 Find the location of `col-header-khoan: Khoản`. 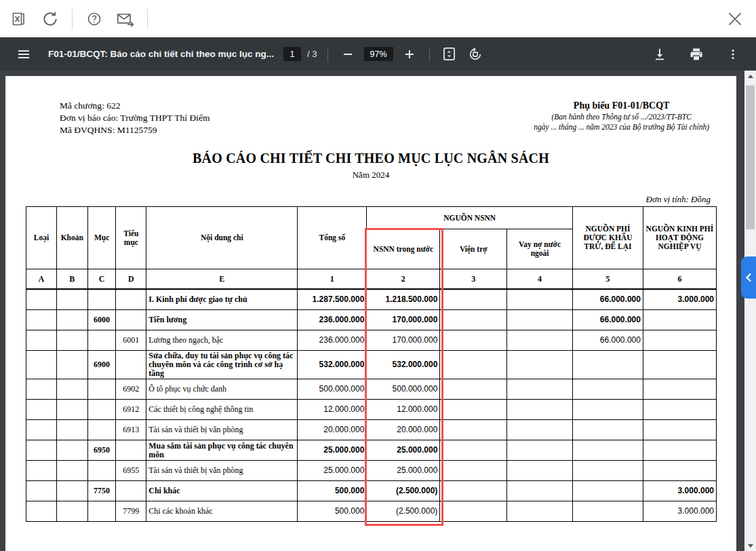

col-header-khoan: Khoản is located at coordinates (72, 238).